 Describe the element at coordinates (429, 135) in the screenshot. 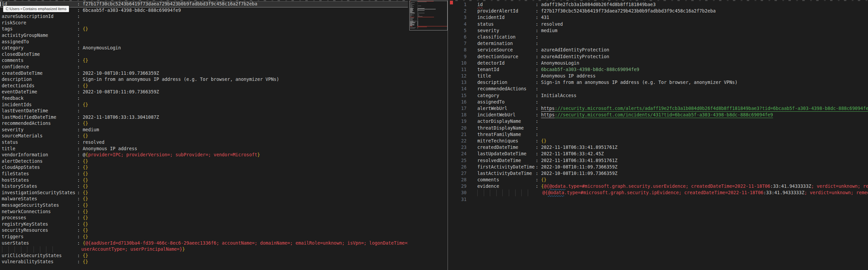

I see `minimap` at that location.